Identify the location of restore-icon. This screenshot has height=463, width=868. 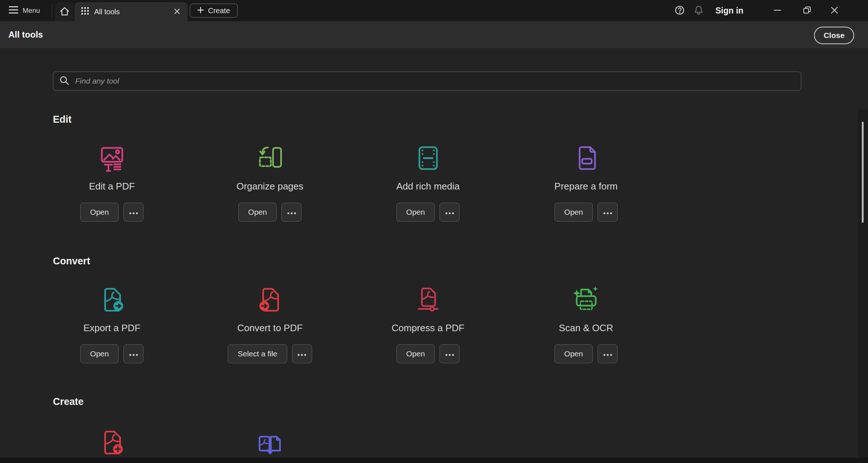
(807, 11).